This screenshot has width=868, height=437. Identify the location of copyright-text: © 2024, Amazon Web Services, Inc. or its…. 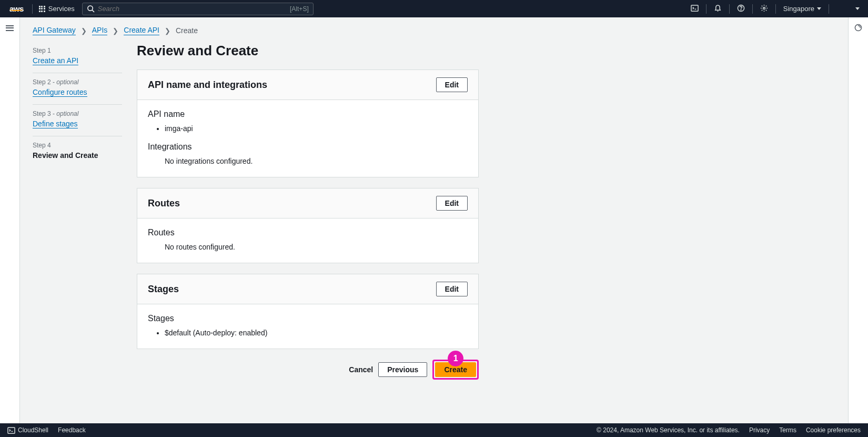
(668, 430).